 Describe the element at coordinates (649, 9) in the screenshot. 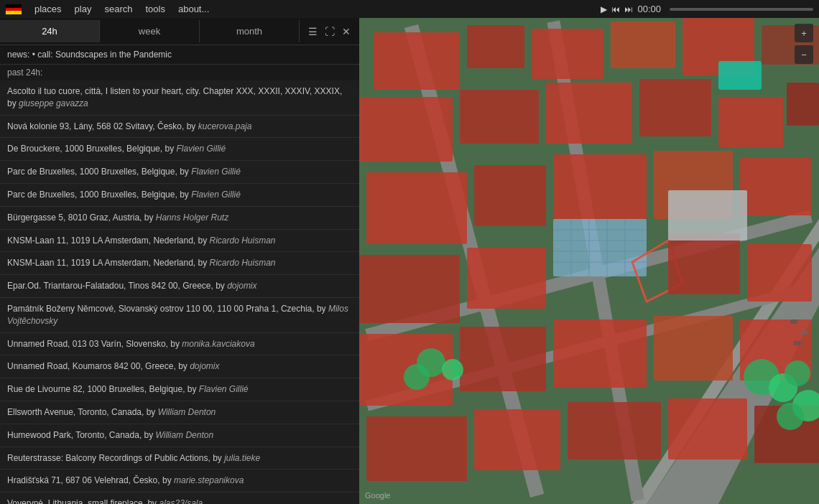

I see `player-time: 00:00` at that location.